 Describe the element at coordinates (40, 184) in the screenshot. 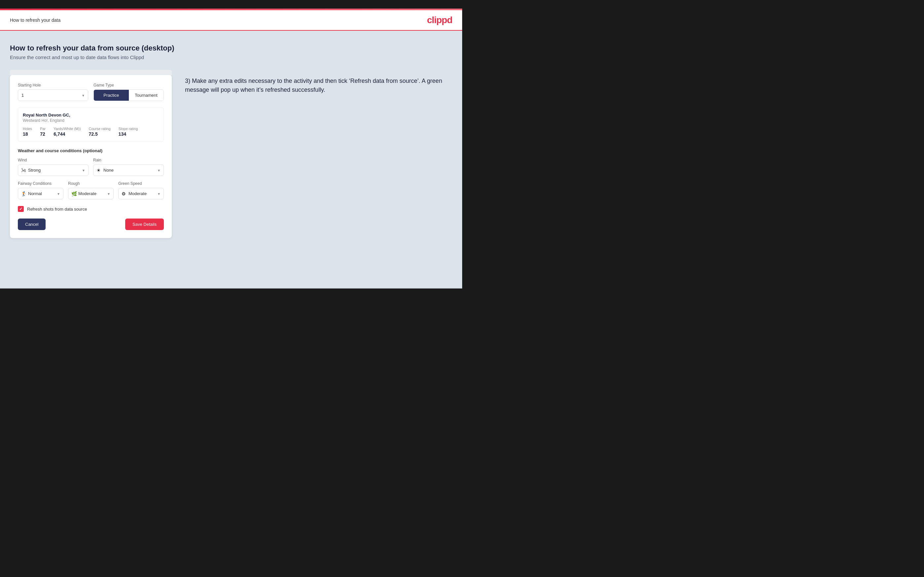

I see `fairway-label: Fairway Conditions` at that location.